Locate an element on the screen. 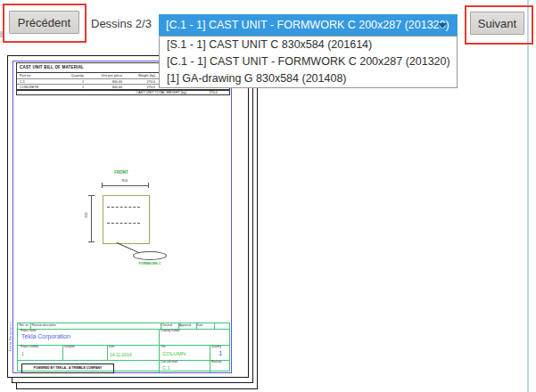 The height and width of the screenshot is (392, 536). bom-footer-label: CAST UNIT TOTAL WEIGHT (kg) is located at coordinates (128, 93).